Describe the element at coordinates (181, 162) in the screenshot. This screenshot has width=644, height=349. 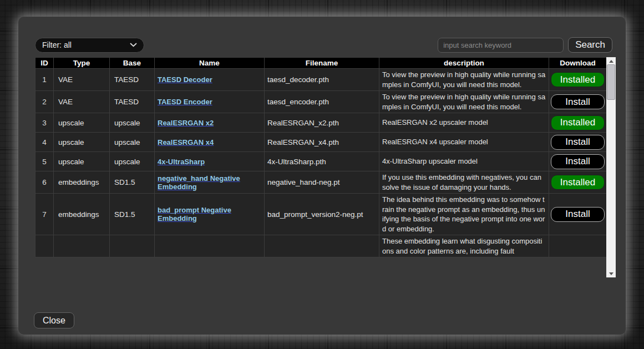
I see `model-name-link: 4x-UltraSharp` at that location.